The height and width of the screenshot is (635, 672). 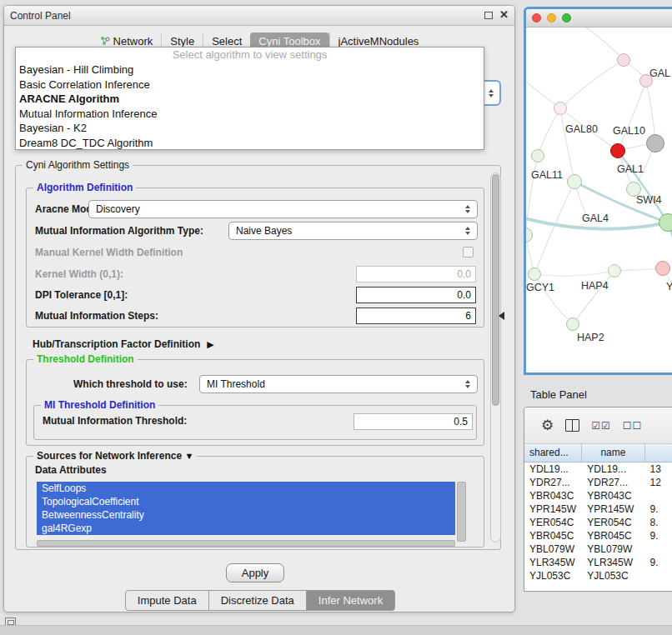 I want to click on mi-steps-field: 6, so click(x=416, y=316).